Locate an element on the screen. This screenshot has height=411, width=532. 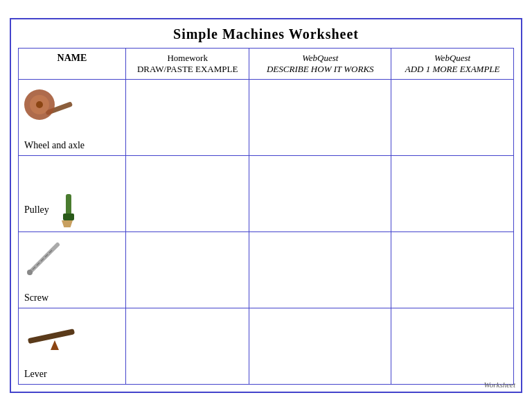
pulley-row-content: Pulley is located at coordinates (72, 207).